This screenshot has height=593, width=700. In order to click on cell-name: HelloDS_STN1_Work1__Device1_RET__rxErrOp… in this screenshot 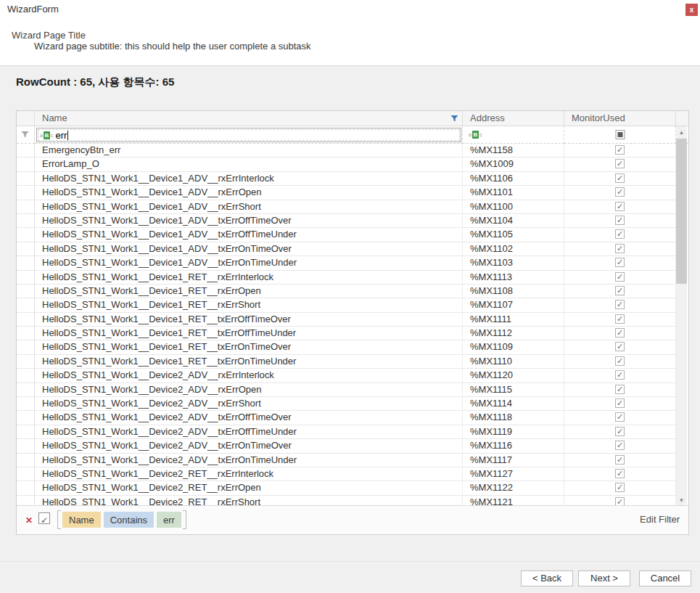, I will do `click(249, 292)`.